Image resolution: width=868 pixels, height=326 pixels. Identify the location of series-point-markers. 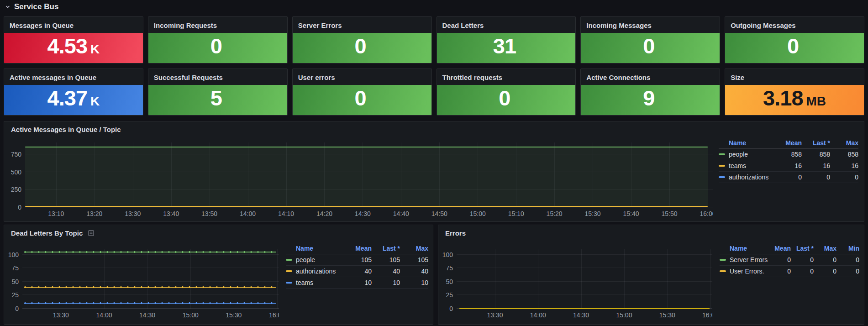
(584, 308).